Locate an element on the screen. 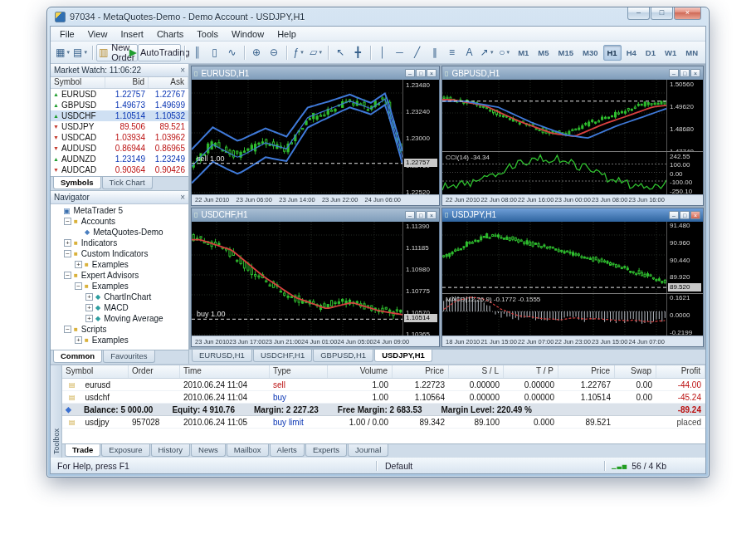  zoom-in-button: ⊕ is located at coordinates (257, 53).